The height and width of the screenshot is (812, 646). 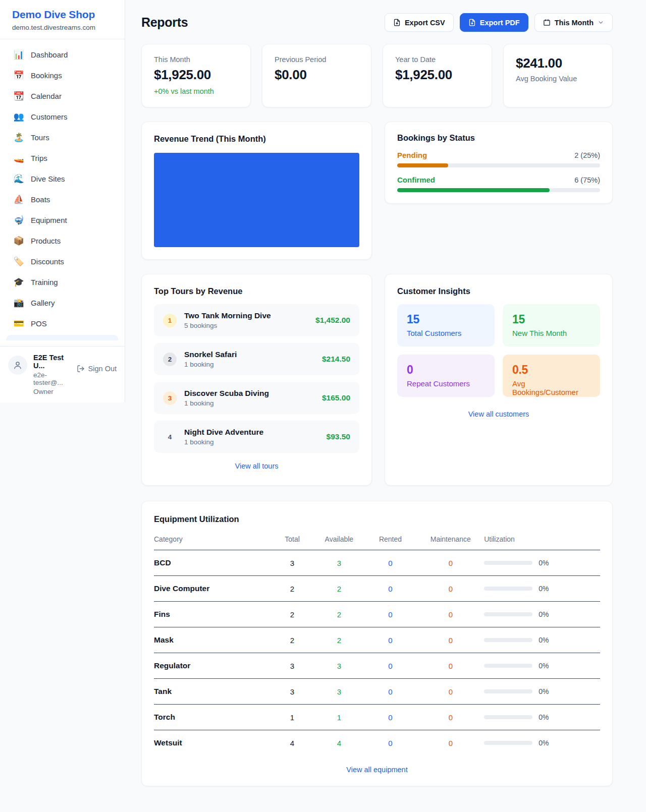 What do you see at coordinates (338, 437) in the screenshot?
I see `tour-revenue: $93.50` at bounding box center [338, 437].